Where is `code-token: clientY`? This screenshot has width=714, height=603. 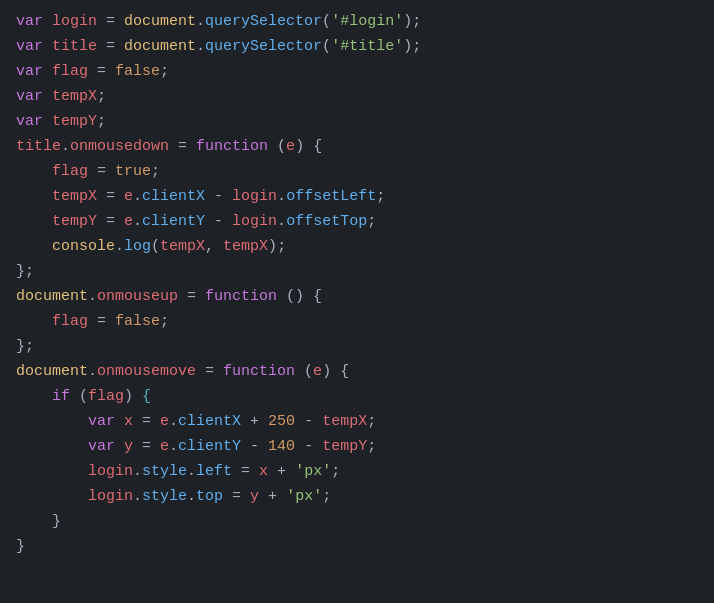 code-token: clientY is located at coordinates (210, 447).